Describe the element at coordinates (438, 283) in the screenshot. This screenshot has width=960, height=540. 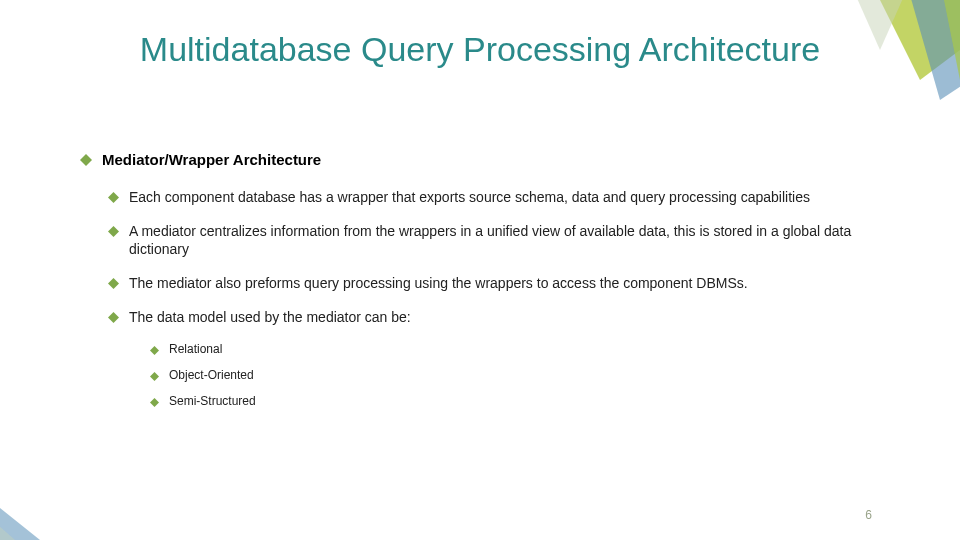
I see `bullet-text: The mediator also preforms query process…` at that location.